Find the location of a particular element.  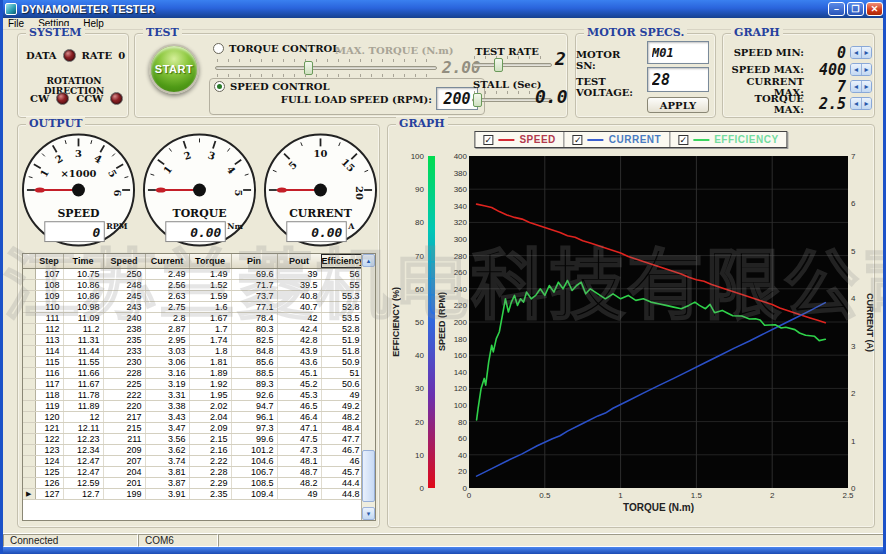

table-row: ▶12712.71993.912.35109.44944.8 is located at coordinates (193, 494).